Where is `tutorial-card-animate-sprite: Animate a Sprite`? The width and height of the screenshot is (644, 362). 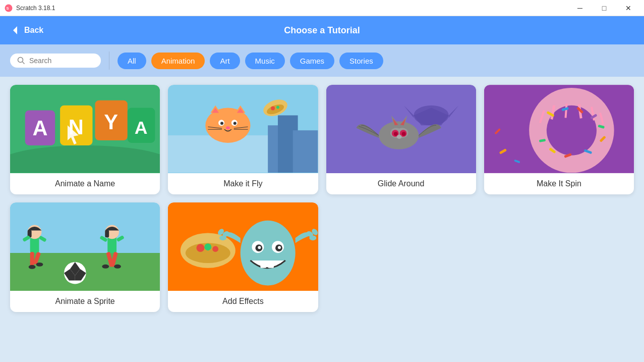 tutorial-card-animate-sprite: Animate a Sprite is located at coordinates (85, 257).